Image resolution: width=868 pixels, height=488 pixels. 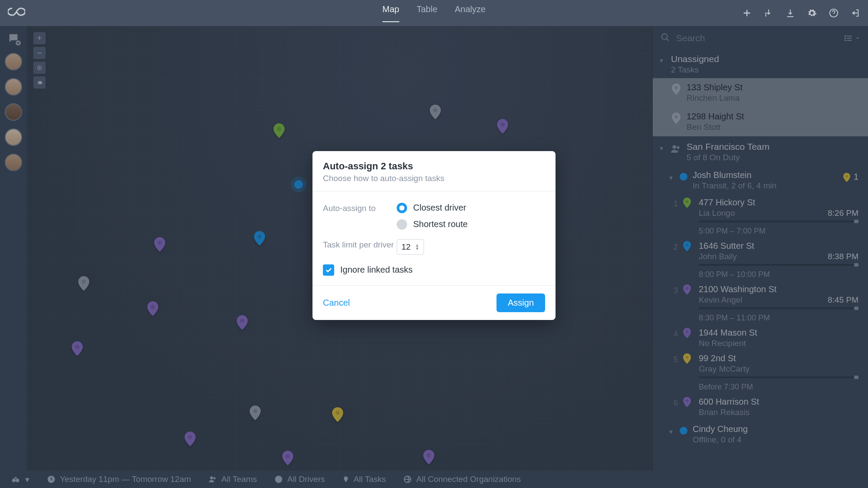 What do you see at coordinates (39, 53) in the screenshot?
I see `zoom-out-button: −` at bounding box center [39, 53].